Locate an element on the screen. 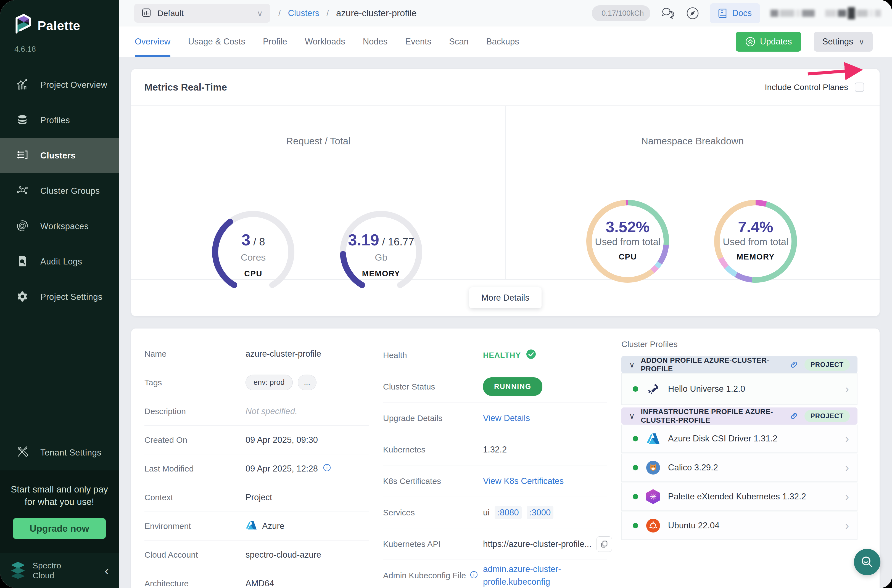 This screenshot has width=892, height=588. sidebar-item-cluster-groups: Cluster Groups is located at coordinates (59, 191).